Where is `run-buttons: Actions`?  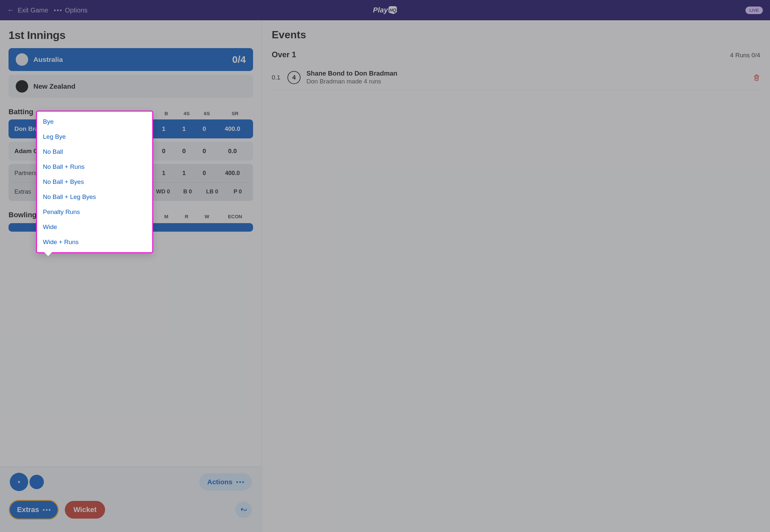
run-buttons: Actions is located at coordinates (131, 482).